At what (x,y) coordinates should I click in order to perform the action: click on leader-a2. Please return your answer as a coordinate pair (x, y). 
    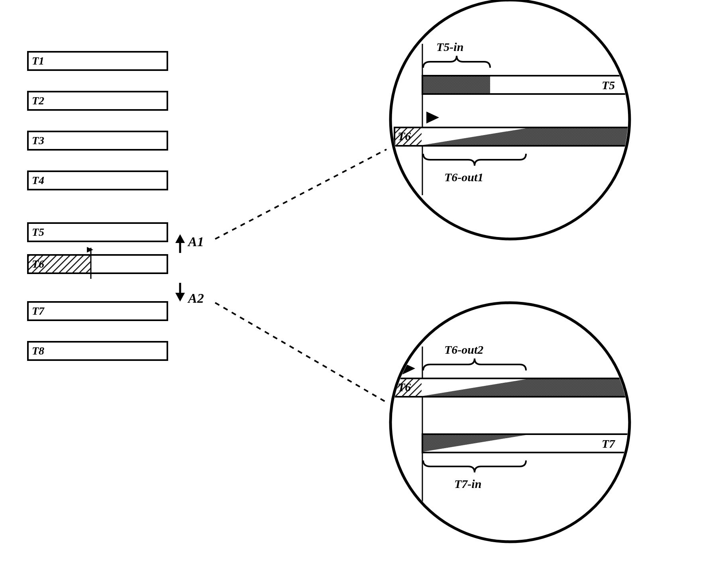
    Looking at the image, I should click on (301, 353).